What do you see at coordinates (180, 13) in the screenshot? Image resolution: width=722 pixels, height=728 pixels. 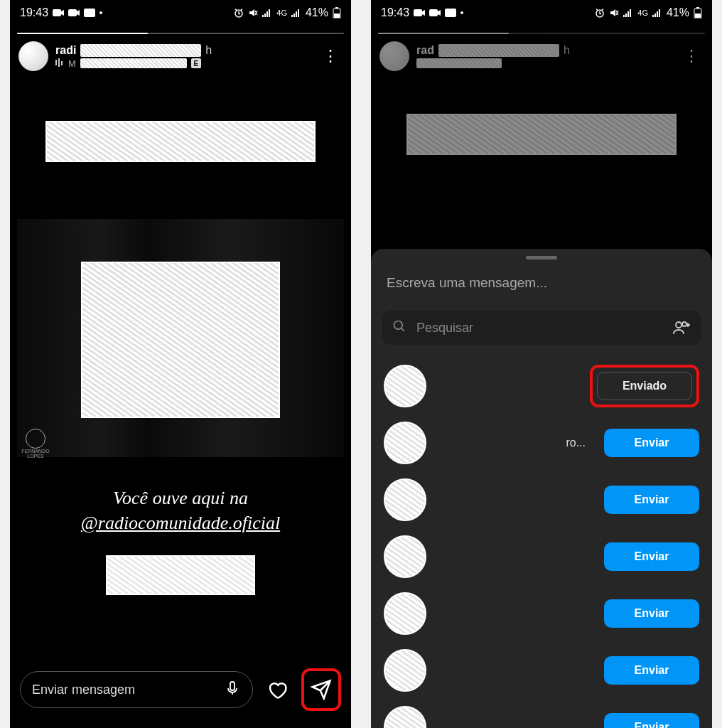 I see `status-bar: 19:43 4G 4` at bounding box center [180, 13].